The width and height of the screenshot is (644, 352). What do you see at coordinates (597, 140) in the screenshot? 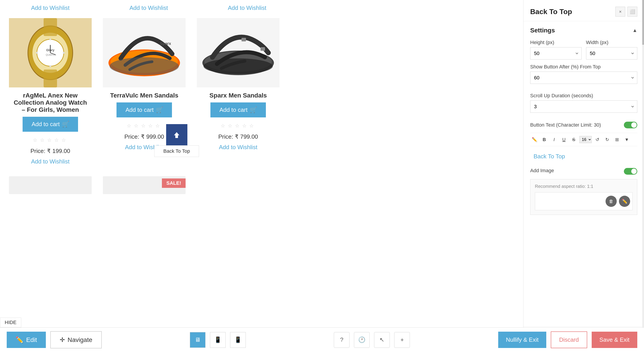
I see `undo-btn: ↺` at bounding box center [597, 140].